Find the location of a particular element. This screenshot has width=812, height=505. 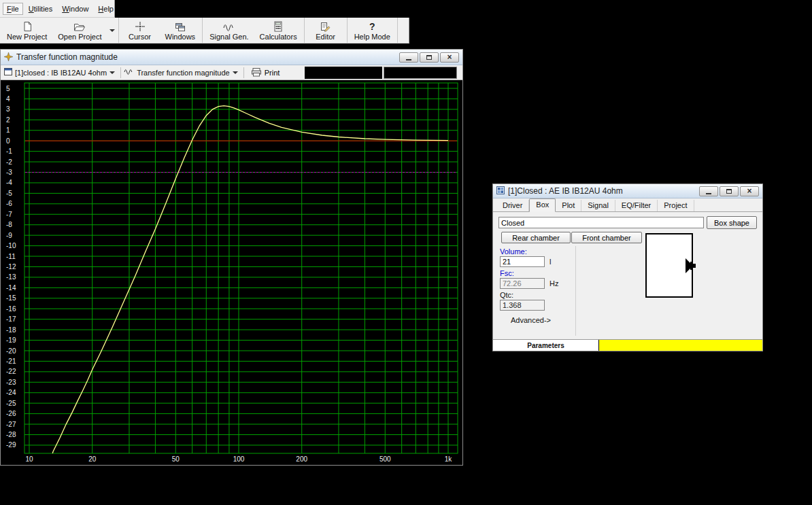

svg-text: -6 is located at coordinates (10, 204).